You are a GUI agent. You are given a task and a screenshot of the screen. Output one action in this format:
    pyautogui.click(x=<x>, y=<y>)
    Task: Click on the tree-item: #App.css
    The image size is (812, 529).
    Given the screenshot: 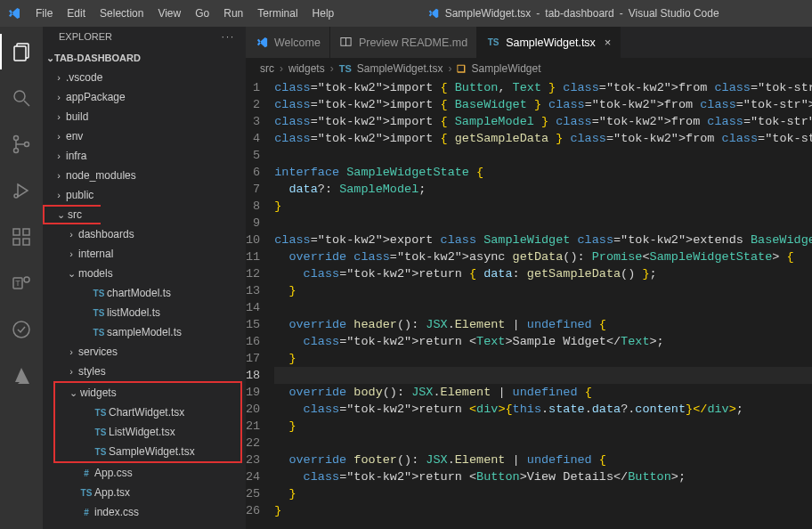 What is the action you would take?
    pyautogui.click(x=144, y=473)
    